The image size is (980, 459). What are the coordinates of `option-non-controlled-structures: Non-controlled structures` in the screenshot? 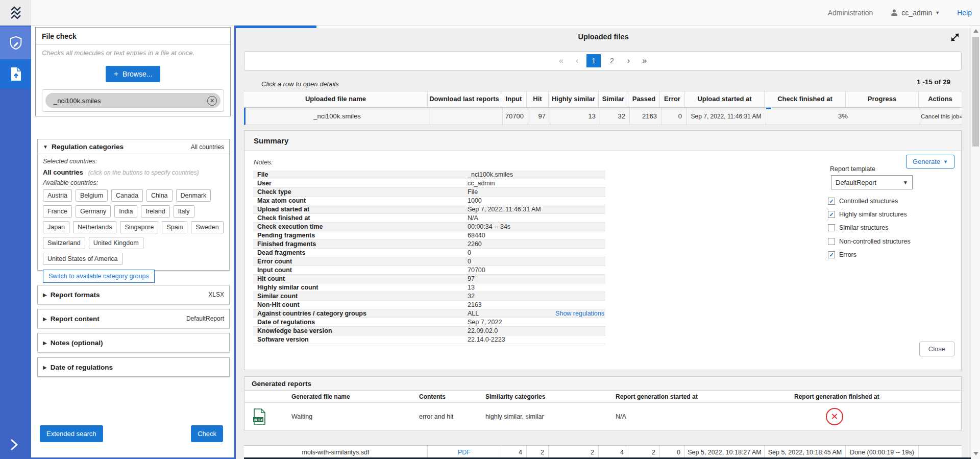 It's located at (869, 241).